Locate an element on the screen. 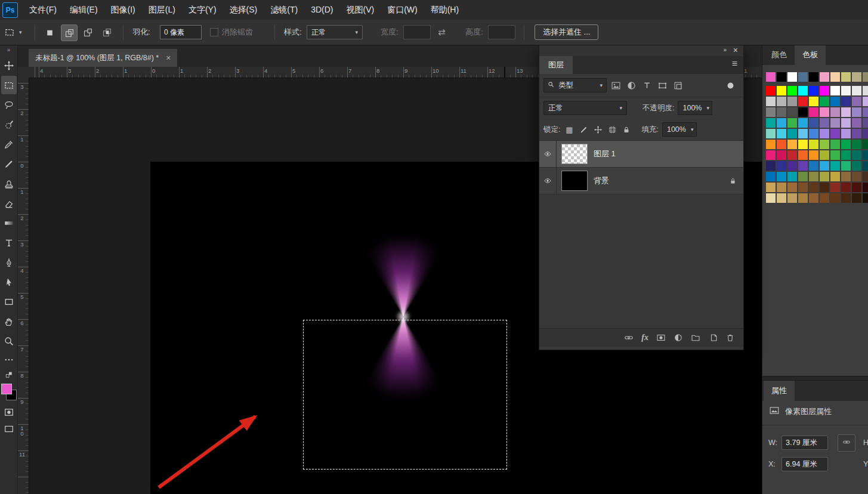 This screenshot has width=868, height=494. eraser-tool is located at coordinates (9, 203).